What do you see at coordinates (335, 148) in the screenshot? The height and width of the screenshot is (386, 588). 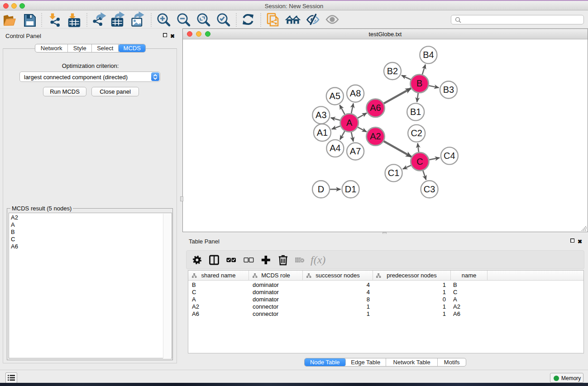 I see `svg-text: A4` at bounding box center [335, 148].